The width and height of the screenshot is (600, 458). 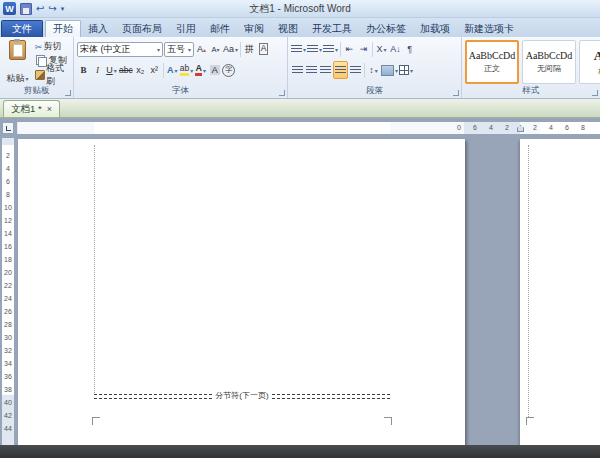 I want to click on distribute-button, so click(x=356, y=70).